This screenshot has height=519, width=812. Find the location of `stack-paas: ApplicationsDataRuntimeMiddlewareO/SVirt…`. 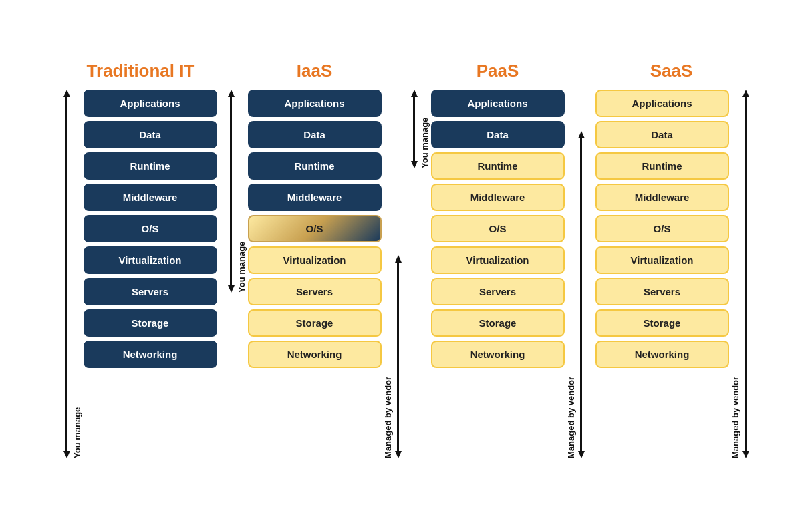

stack-paas: ApplicationsDataRuntimeMiddlewareO/SVirt… is located at coordinates (498, 274).